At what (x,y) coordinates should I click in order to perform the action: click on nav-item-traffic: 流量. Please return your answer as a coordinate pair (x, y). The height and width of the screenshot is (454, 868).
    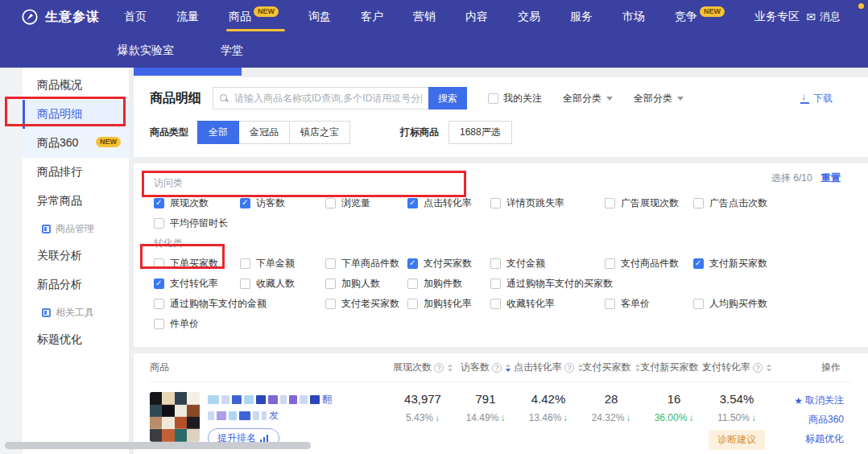
    Looking at the image, I should click on (188, 17).